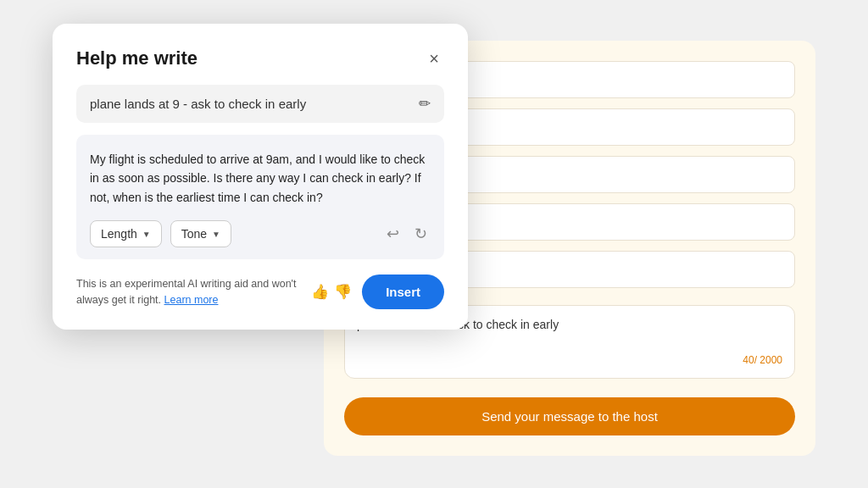  What do you see at coordinates (434, 58) in the screenshot?
I see `close-button: ×` at bounding box center [434, 58].